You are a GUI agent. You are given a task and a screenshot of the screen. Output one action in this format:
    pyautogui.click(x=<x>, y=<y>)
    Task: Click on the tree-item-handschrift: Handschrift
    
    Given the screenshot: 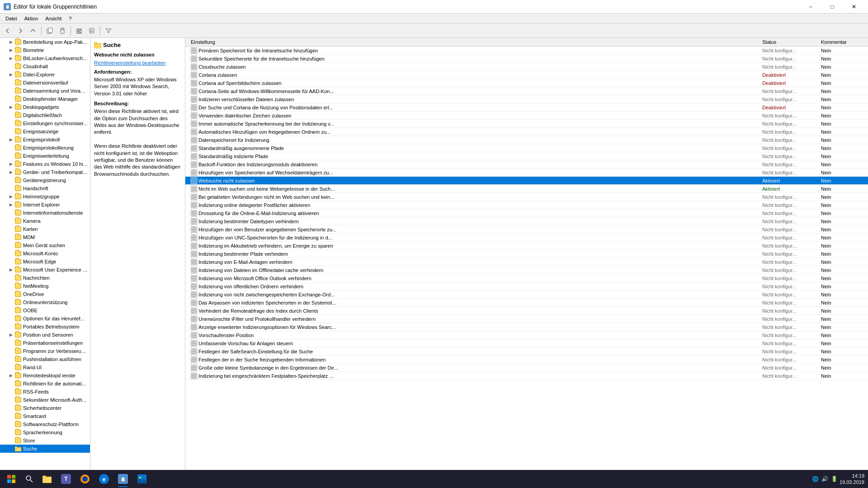 What is the action you would take?
    pyautogui.click(x=45, y=188)
    